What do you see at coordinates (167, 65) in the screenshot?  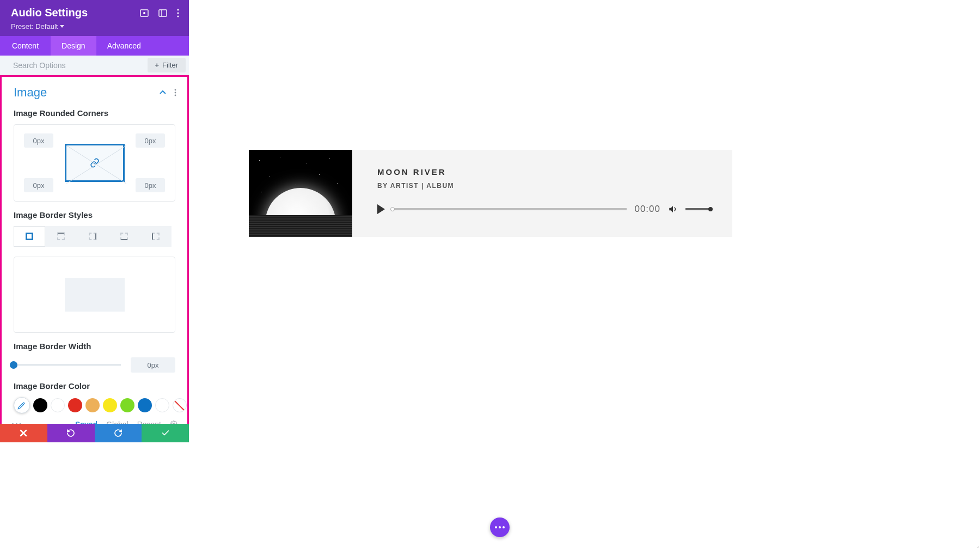 I see `filter-button: + Filter` at bounding box center [167, 65].